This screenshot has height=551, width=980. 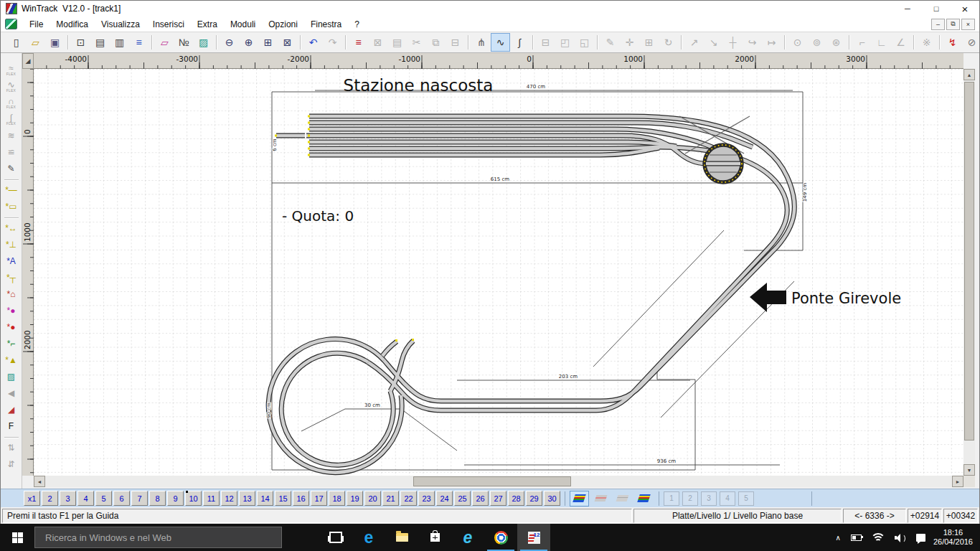 I want to click on zoom-in-icon: ⊕, so click(x=248, y=42).